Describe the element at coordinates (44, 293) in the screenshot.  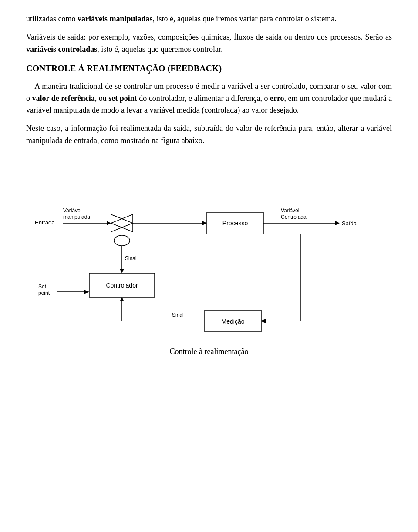
I see `set-point-label2: point` at that location.